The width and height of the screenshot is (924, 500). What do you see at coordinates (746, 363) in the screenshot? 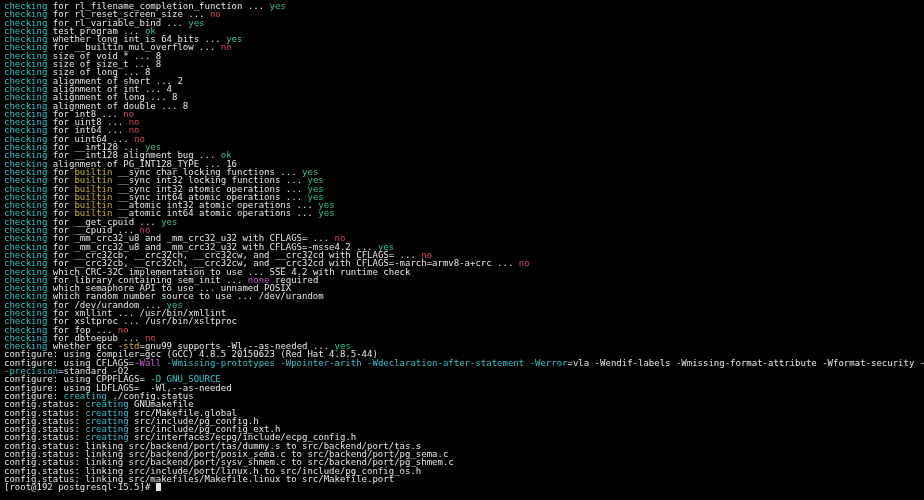
I see `log-flags: =vla -Wendif-labels -Wmissing-format-att…` at bounding box center [746, 363].